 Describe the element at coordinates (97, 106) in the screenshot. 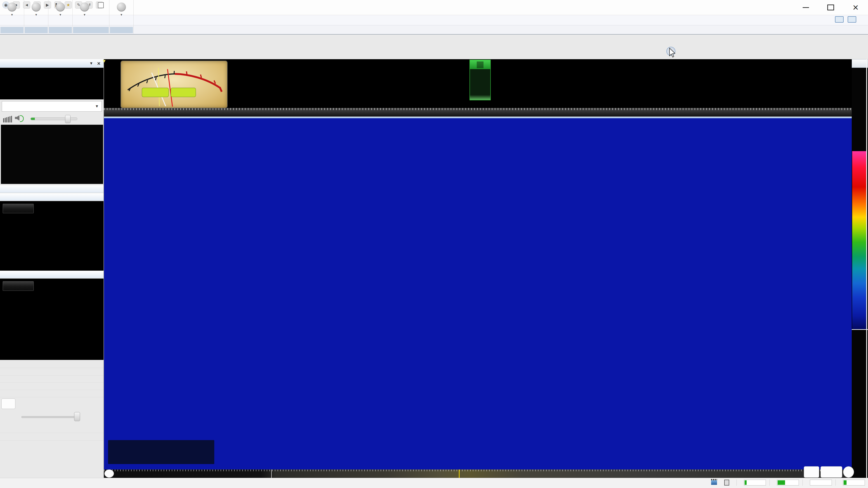

I see `chevron-down-icon: ▼` at that location.